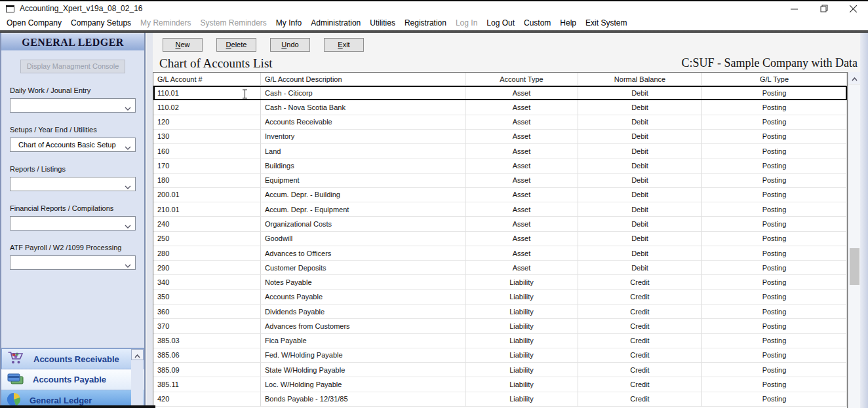 The image size is (868, 408). I want to click on combo-atf-payroll-w2-1099-processing, so click(73, 263).